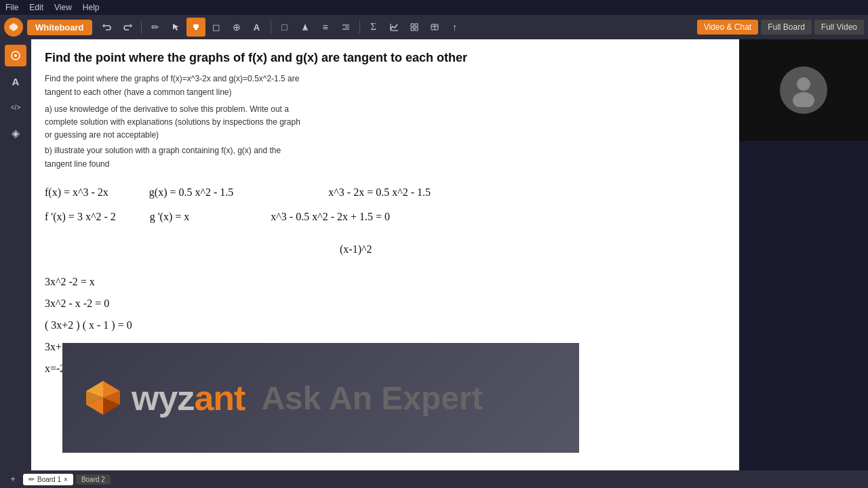  Describe the element at coordinates (107, 27) in the screenshot. I see `undo-button` at that location.